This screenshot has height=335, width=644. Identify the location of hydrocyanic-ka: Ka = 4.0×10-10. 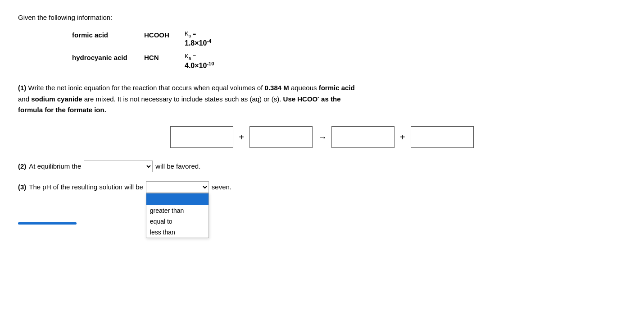
(199, 61).